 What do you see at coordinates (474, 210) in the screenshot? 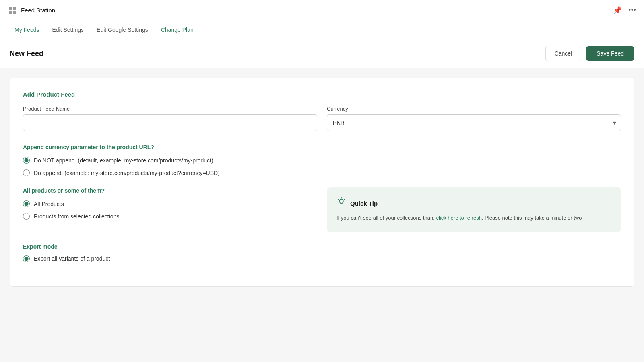
I see `quick-tip-box: Quick Tip If you can't see all of your c…` at bounding box center [474, 210].